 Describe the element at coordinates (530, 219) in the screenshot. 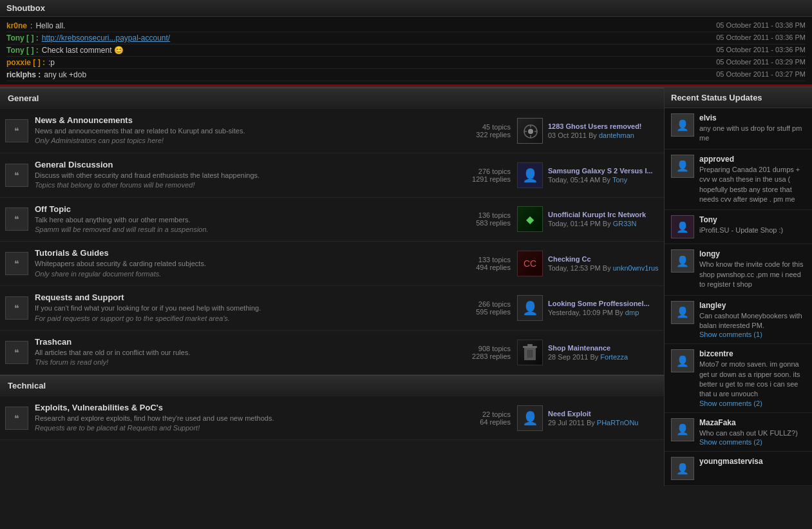

I see `last-avatar-offtopic: ◆` at that location.